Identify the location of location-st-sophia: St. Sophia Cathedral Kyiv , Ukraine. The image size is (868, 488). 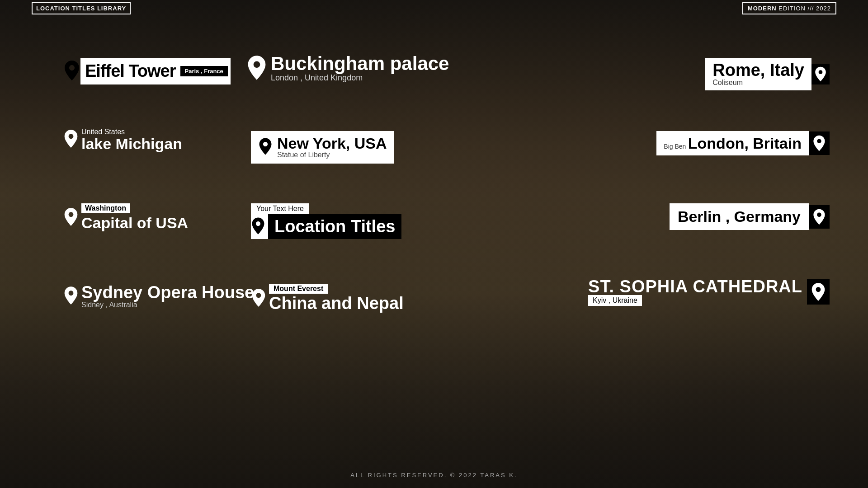
(709, 292).